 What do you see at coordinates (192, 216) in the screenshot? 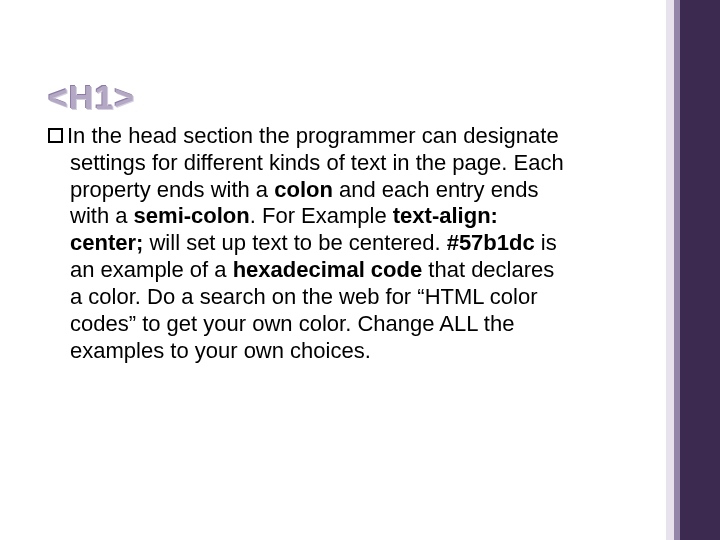
I see `text-bold: semi-colon` at bounding box center [192, 216].